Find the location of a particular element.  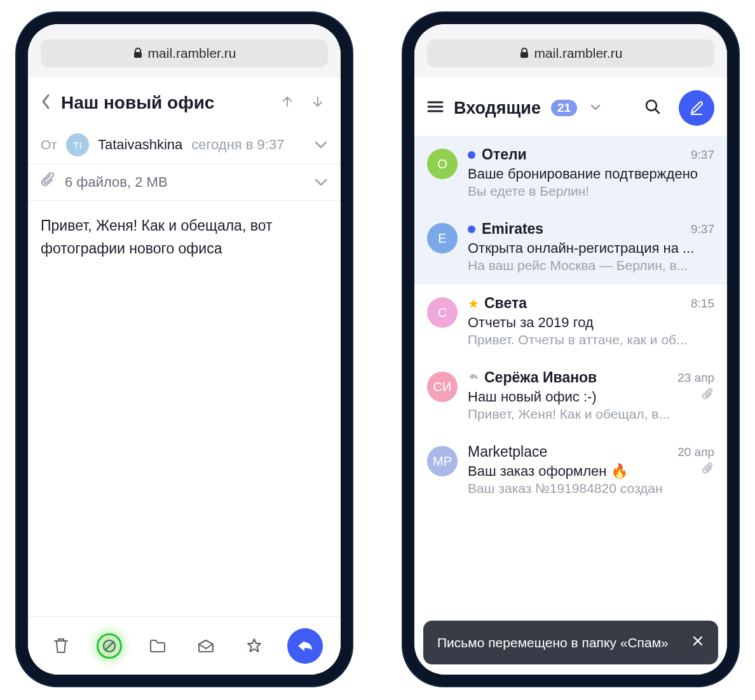

toast-notification: Письмо перемещено в папку «Спам» is located at coordinates (571, 643).